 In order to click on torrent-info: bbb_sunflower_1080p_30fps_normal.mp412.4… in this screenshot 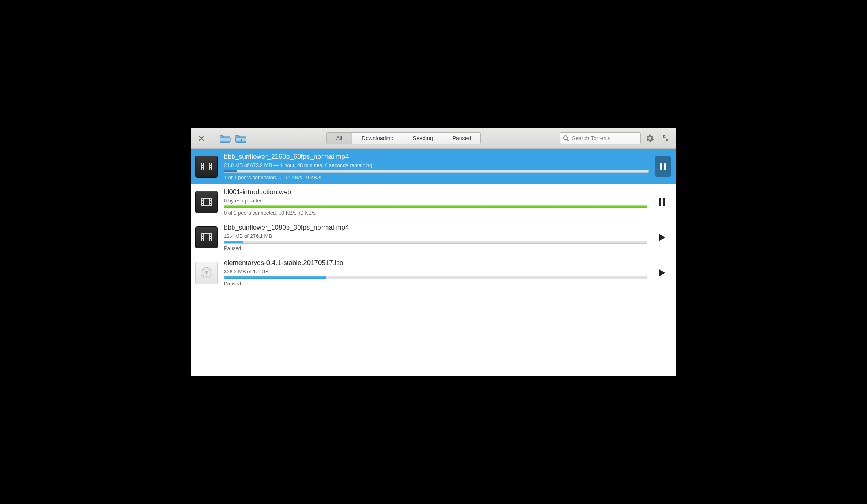, I will do `click(435, 237)`.